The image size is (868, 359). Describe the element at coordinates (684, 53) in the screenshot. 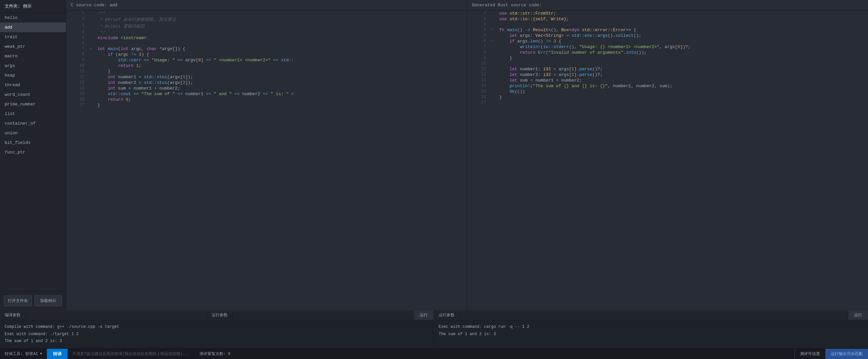

I see `line-content: return Err("Invalid number of arguments"…` at that location.